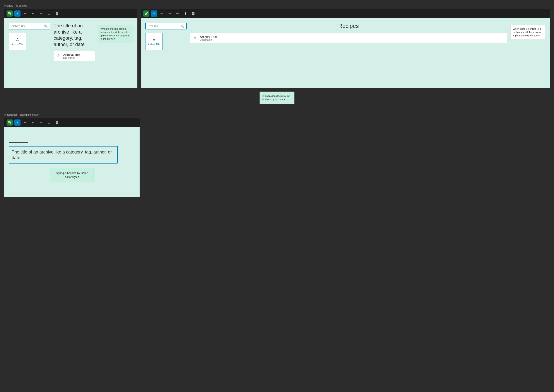  What do you see at coordinates (72, 55) in the screenshot?
I see `archive-list-title-left: Archive Title` at bounding box center [72, 55].